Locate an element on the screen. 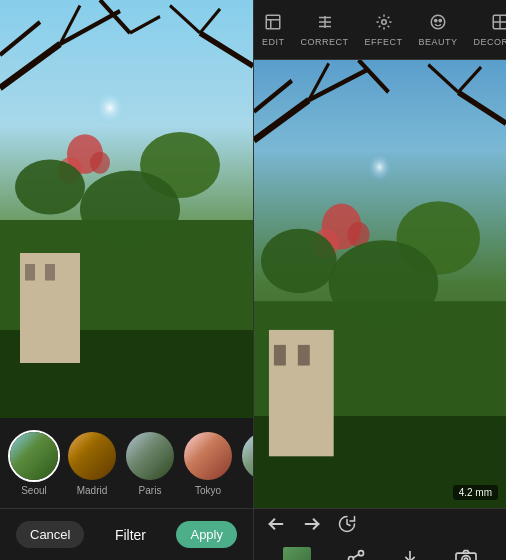 This screenshot has height=560, width=506. beauty-icon is located at coordinates (438, 24).